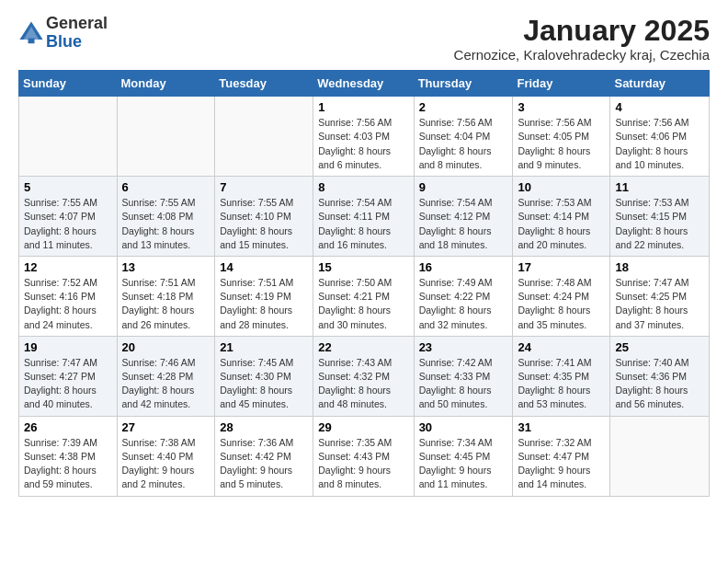 The image size is (728, 563). I want to click on header: General Blue January 2025 Cernozice, Kra…, so click(364, 39).